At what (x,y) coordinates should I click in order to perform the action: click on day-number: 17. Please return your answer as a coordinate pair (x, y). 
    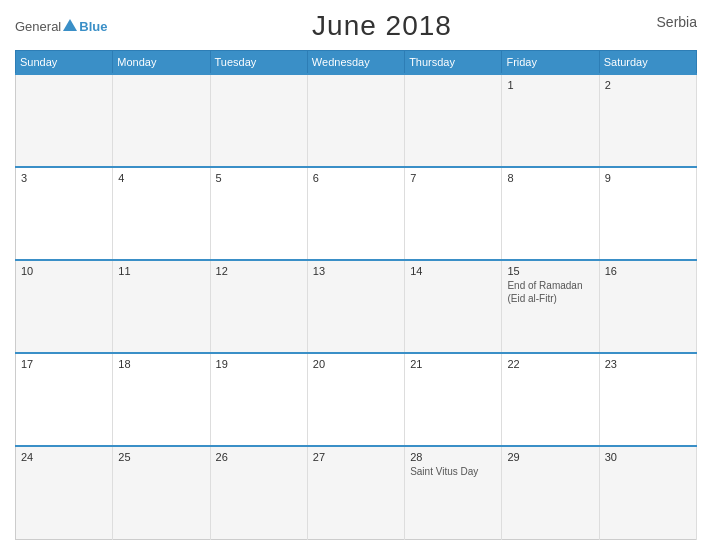
    Looking at the image, I should click on (64, 364).